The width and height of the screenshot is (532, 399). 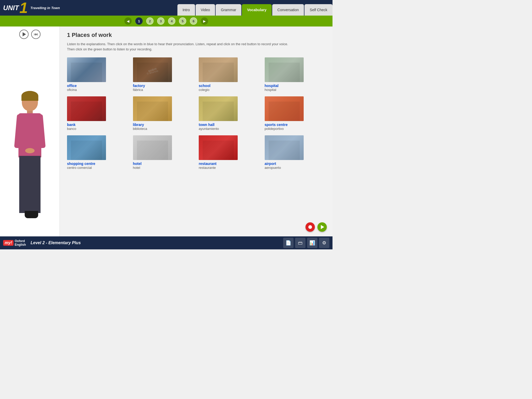 What do you see at coordinates (229, 114) in the screenshot?
I see `vocab-item-townhall: town hallayuntamiento` at bounding box center [229, 114].